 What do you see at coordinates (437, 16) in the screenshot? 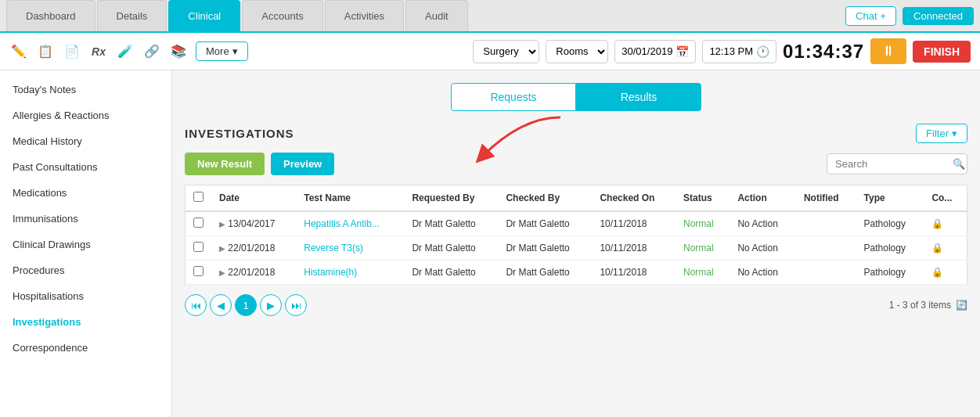
I see `tab-audit: Audit` at bounding box center [437, 16].